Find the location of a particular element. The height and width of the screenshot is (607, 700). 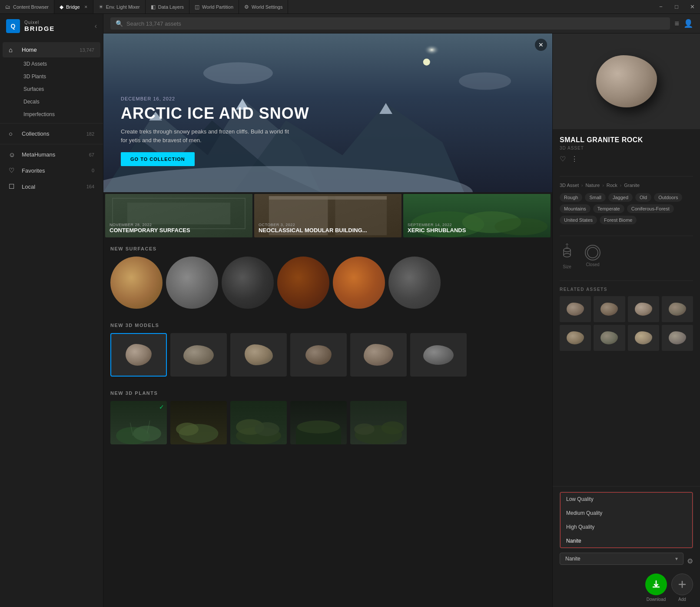

minimize-button: − is located at coordinates (661, 7).